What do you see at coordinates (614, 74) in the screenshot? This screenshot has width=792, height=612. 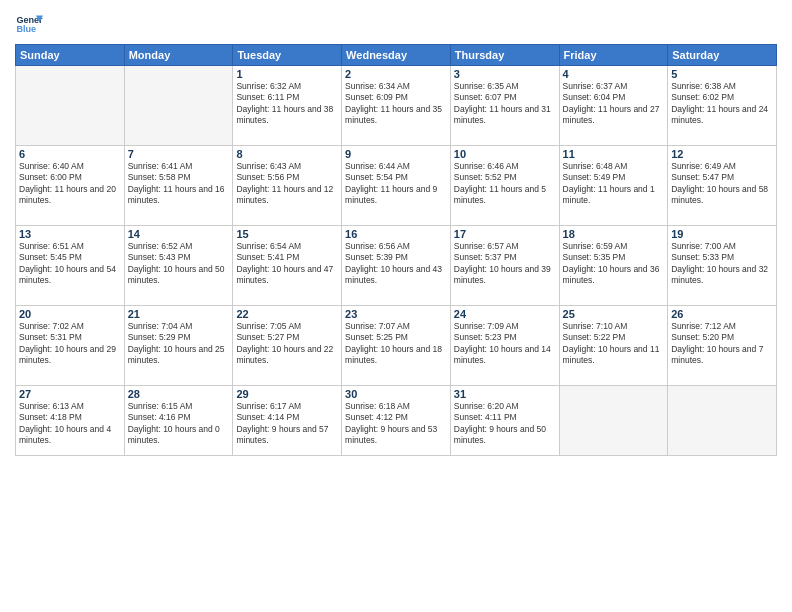 I see `day-number: 4` at bounding box center [614, 74].